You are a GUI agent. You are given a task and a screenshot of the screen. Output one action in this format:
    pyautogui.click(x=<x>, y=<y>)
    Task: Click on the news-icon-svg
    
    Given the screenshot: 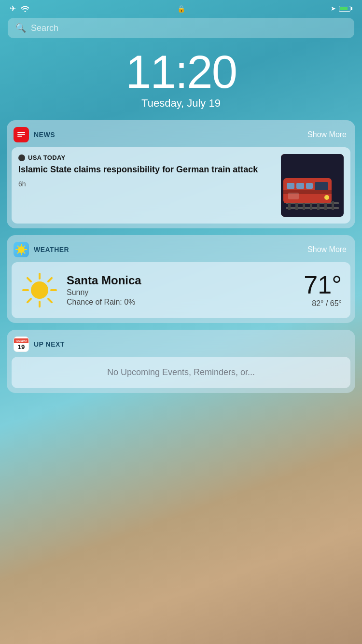 What is the action you would take?
    pyautogui.click(x=21, y=135)
    